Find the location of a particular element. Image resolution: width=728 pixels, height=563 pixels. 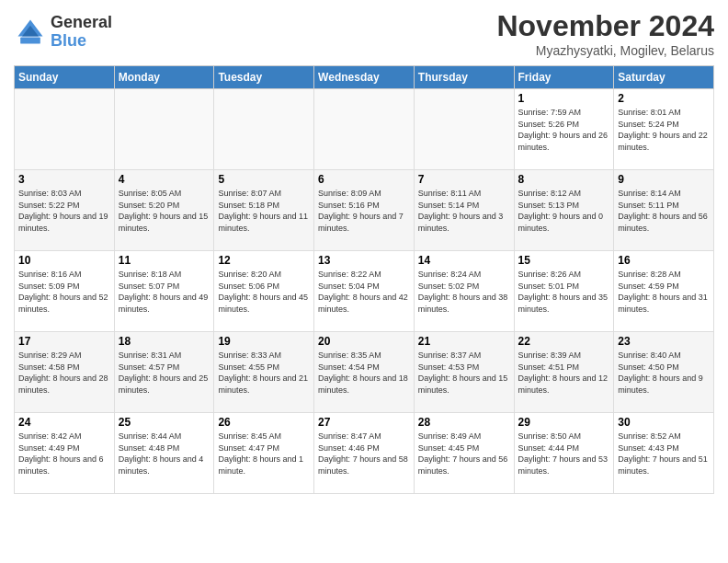

cell-3-4: 21Sunrise: 8:37 AMSunset: 4:53 PMDayligh… is located at coordinates (463, 373).